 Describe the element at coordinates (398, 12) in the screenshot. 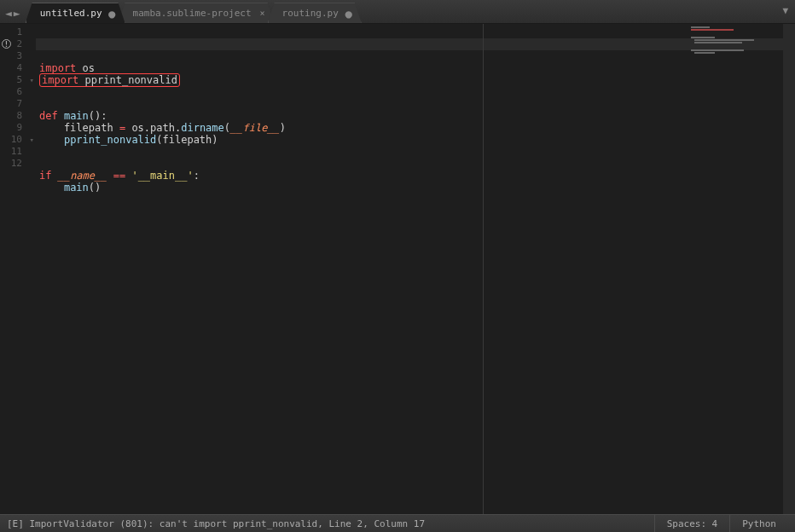

I see `titlebar: ◄ ► untitled.py●mamba.sublime-project×ro…` at that location.